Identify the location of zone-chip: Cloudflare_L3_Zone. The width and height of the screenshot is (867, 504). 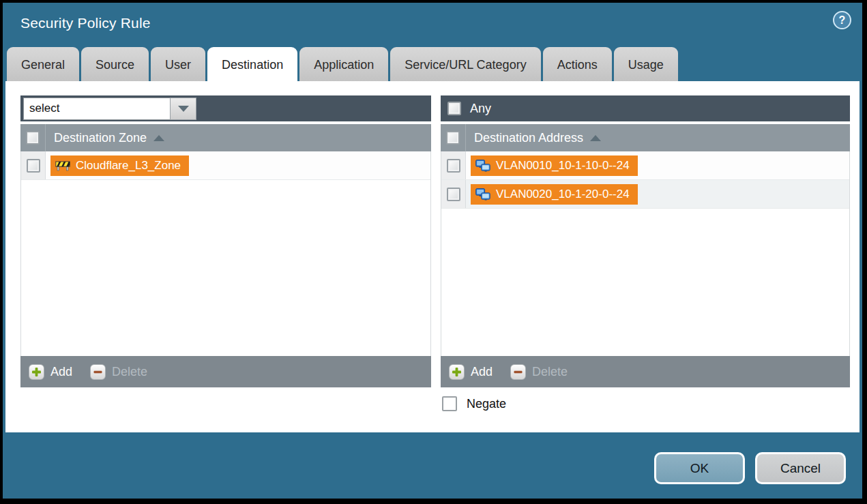
(120, 166).